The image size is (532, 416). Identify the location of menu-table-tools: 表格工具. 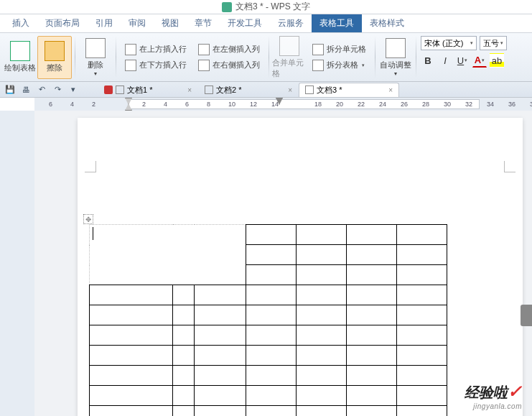
(337, 23).